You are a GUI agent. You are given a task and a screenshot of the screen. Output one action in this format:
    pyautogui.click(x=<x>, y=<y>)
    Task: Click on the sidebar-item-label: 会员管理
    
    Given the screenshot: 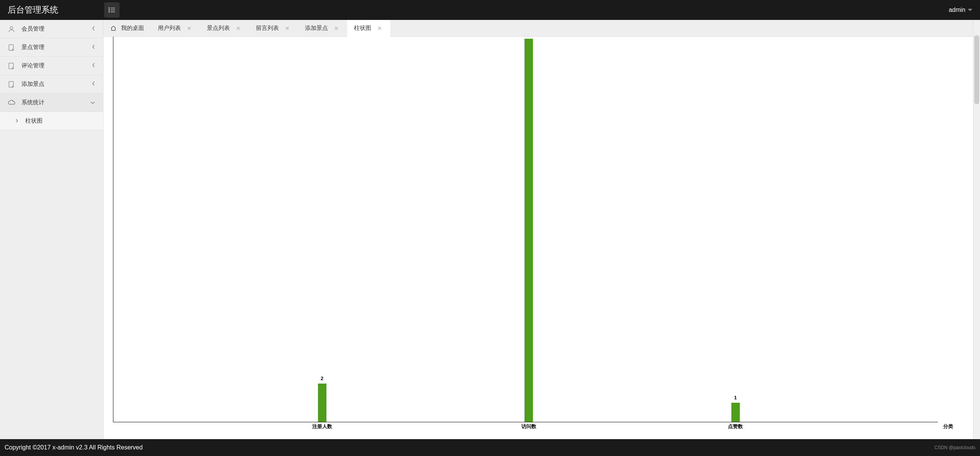 What is the action you would take?
    pyautogui.click(x=33, y=29)
    